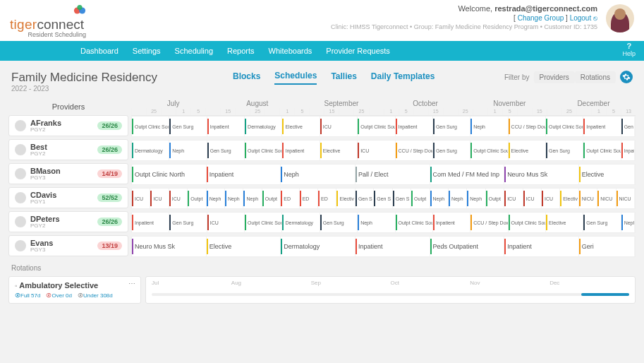  I want to click on nav-dashboard: Dashboard, so click(99, 51).